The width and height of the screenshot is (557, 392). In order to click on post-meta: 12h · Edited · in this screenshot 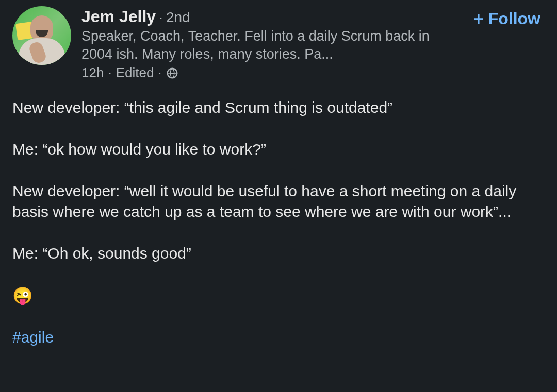, I will do `click(313, 73)`.